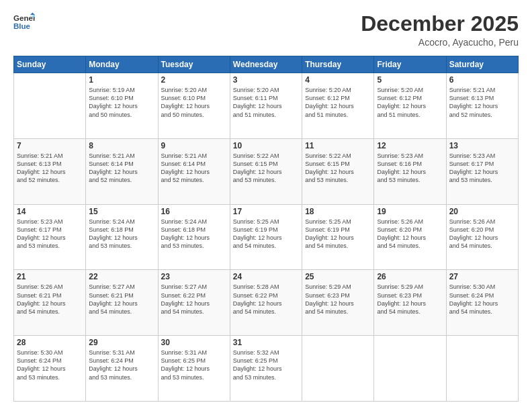  Describe the element at coordinates (24, 21) in the screenshot. I see `logo-icon: General Blue` at that location.